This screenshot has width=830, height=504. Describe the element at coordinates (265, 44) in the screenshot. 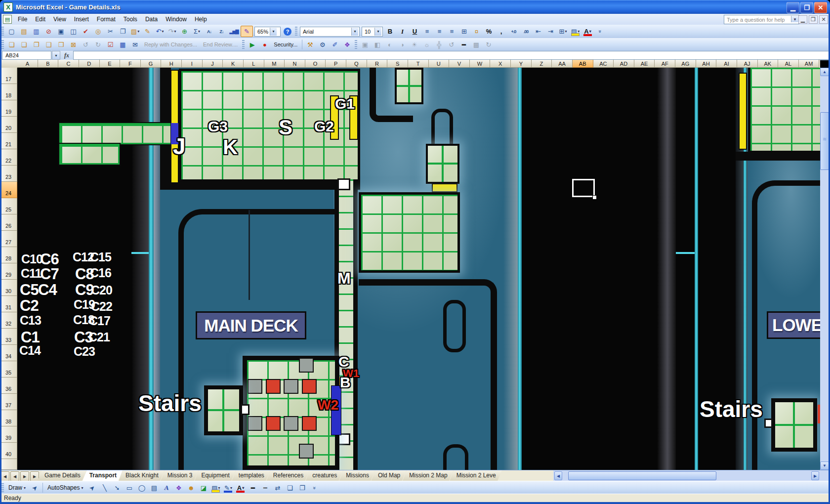

I see `record-macro-icon: ●` at that location.